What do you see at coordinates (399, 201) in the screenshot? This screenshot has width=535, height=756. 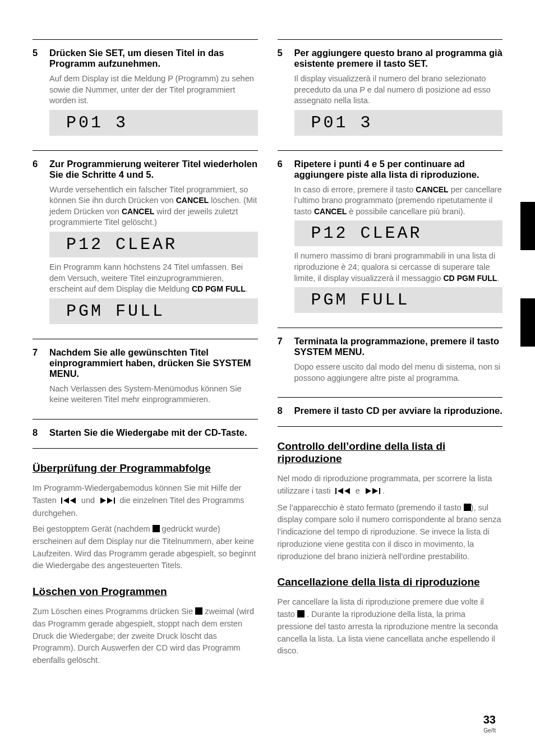 I see `step-note: In caso di errore, premere il tasto CANC…` at bounding box center [399, 201].